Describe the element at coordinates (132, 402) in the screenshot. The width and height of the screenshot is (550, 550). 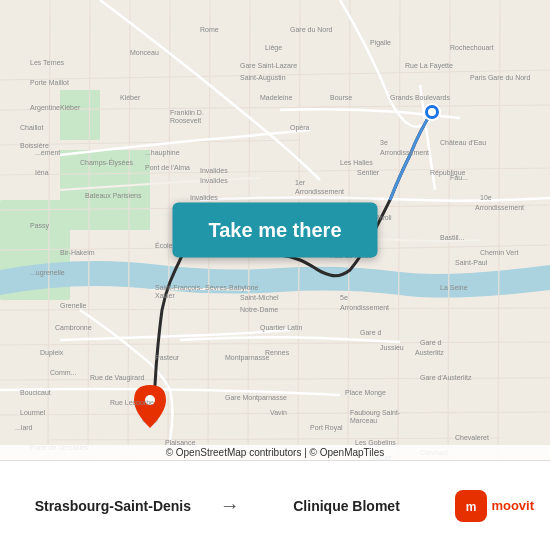
I see `svg-text: Rue Lecourbe` at that location.